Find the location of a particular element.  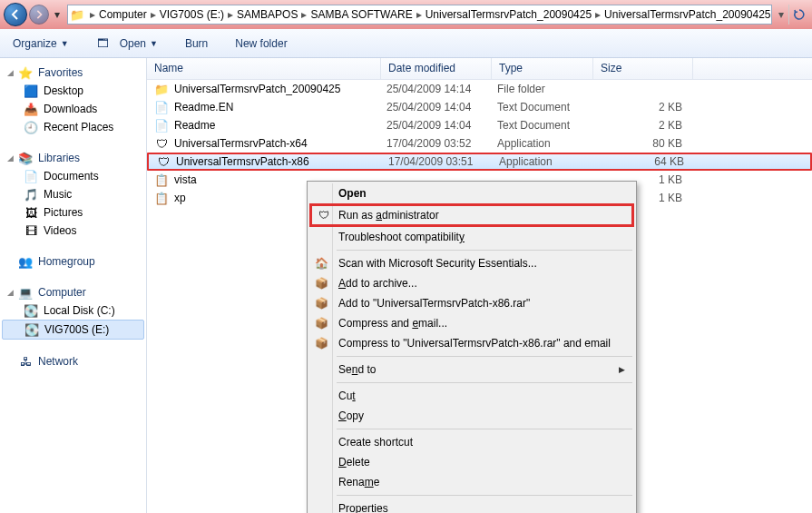

submenu-arrow-icon: ▶ is located at coordinates (622, 370).